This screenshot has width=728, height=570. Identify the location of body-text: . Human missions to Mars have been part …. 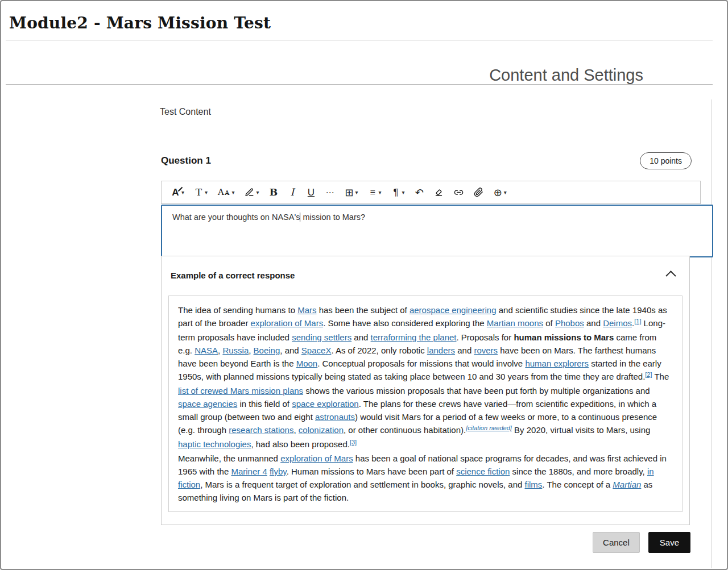
(371, 472).